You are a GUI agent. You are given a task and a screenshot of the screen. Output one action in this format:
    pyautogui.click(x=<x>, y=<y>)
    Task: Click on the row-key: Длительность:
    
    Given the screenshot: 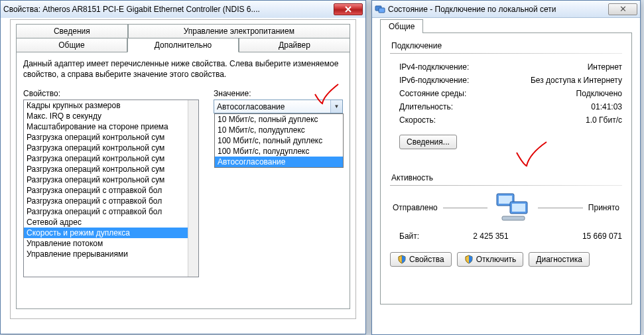 What is the action you would take?
    pyautogui.click(x=426, y=107)
    